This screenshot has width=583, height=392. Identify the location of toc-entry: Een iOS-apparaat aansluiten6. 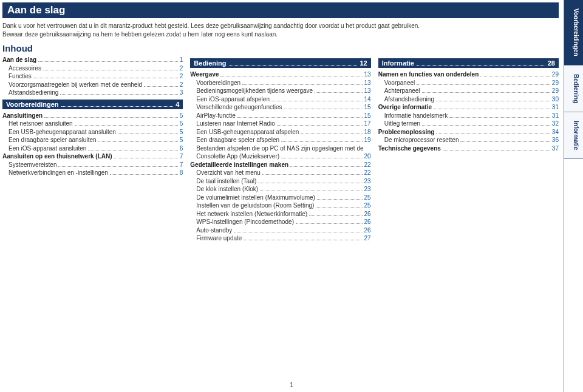
(92, 149).